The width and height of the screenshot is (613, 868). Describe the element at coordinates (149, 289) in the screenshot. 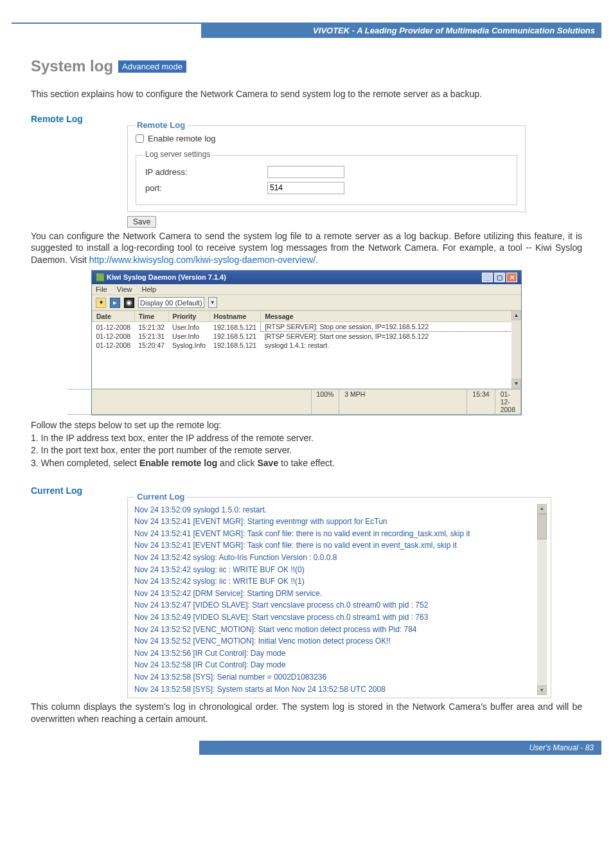

I see `menu-help: Help` at that location.